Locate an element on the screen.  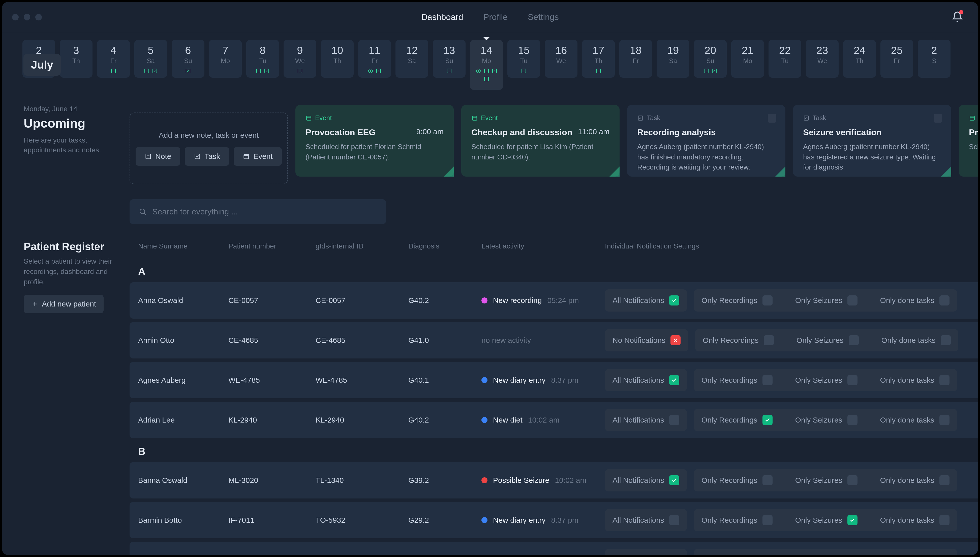
cal-day-dow: S is located at coordinates (934, 61).